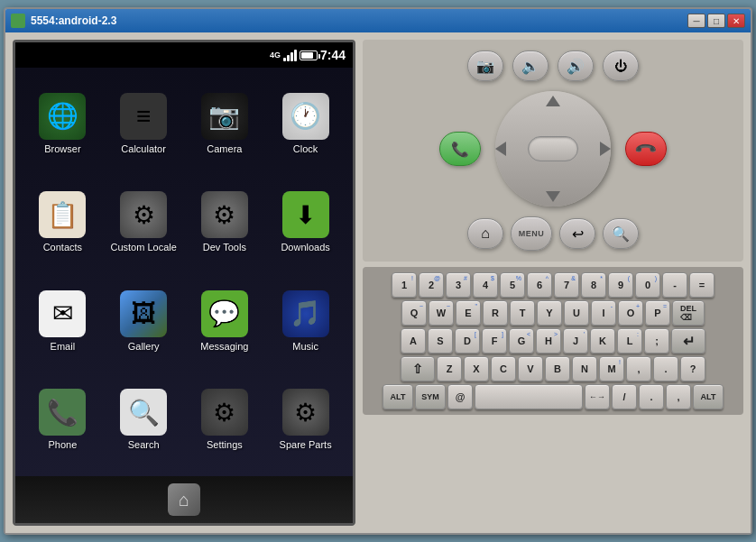 This screenshot has width=756, height=542. Describe the element at coordinates (485, 285) in the screenshot. I see `key-4: $4` at that location.